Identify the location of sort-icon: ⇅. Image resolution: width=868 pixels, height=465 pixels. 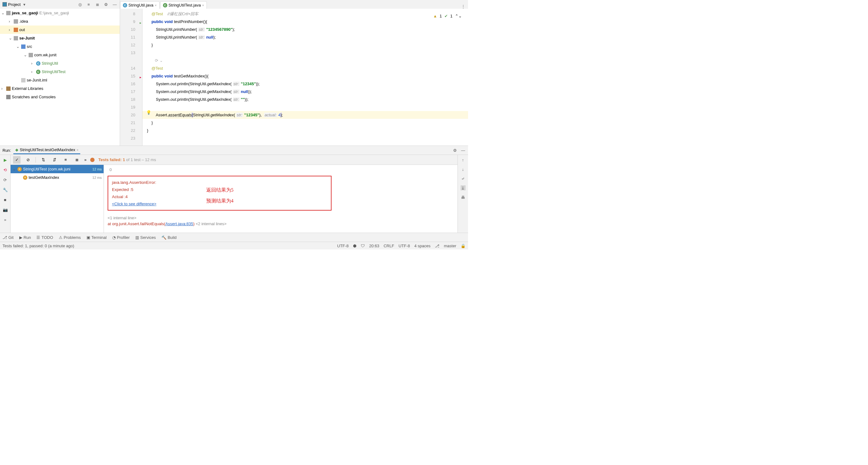
(43, 160).